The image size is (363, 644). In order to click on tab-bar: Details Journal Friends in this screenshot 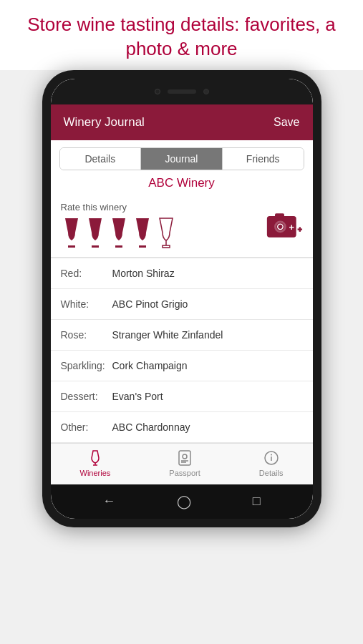, I will do `click(182, 159)`.